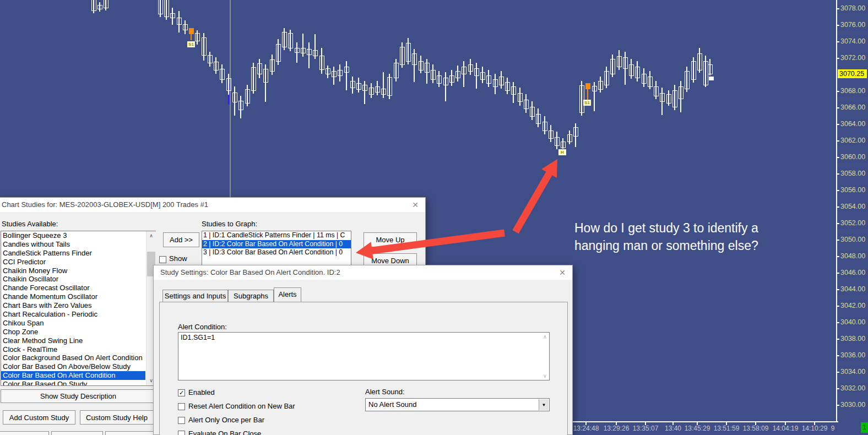  What do you see at coordinates (727, 428) in the screenshot?
I see `time-label: 13:51:59` at bounding box center [727, 428].